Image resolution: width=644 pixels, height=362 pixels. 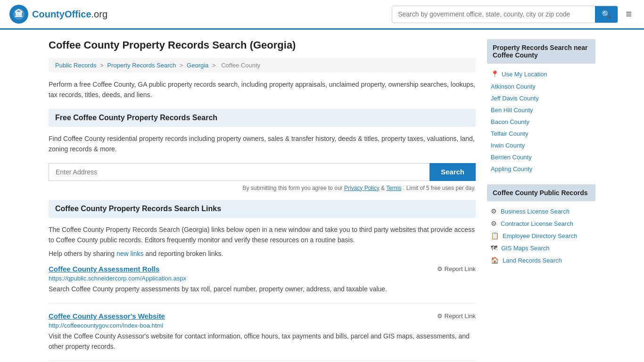 I want to click on record-desc-1: Visit the Coffee County Assessor's websi…, so click(x=262, y=341).